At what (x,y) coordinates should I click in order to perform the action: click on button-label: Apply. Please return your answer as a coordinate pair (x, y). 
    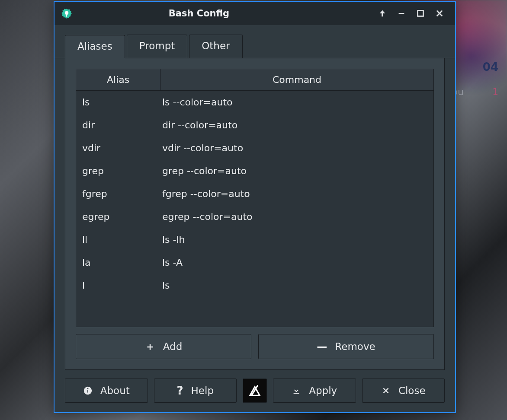
    Looking at the image, I should click on (323, 391).